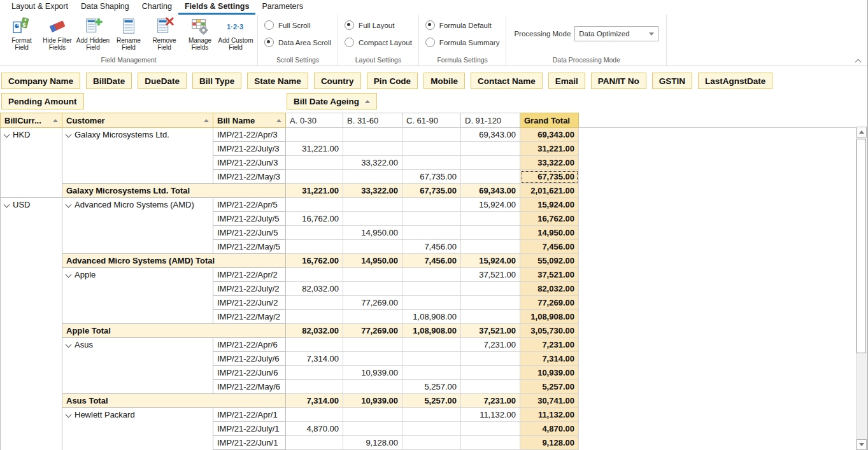 The width and height of the screenshot is (868, 450). What do you see at coordinates (862, 132) in the screenshot?
I see `scroll-up-button` at bounding box center [862, 132].